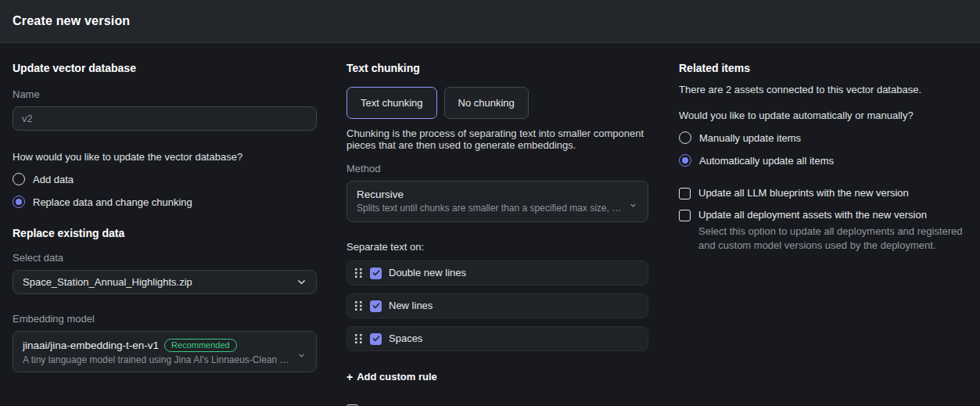  I want to click on radio-label: Add data, so click(53, 180).